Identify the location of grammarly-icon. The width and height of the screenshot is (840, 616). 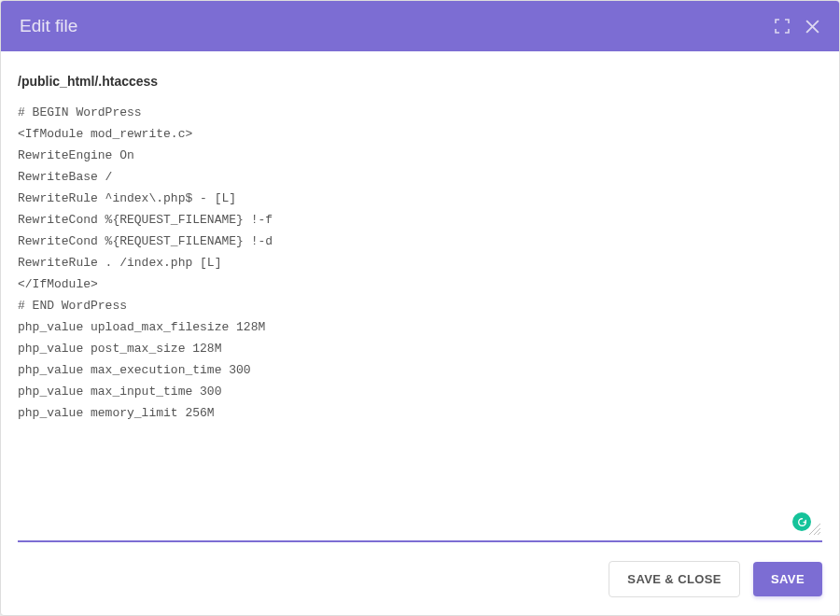
(802, 522).